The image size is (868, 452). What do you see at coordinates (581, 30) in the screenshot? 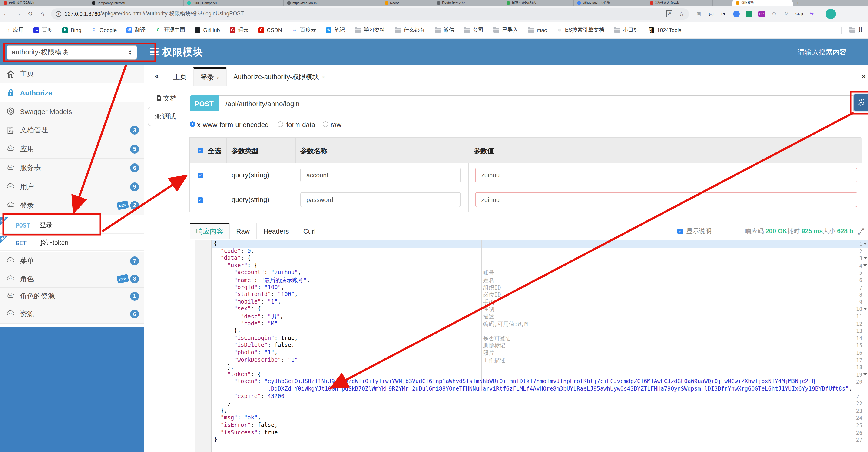
I see `bookmark-item: 📖ES搜索引擎文档` at bounding box center [581, 30].